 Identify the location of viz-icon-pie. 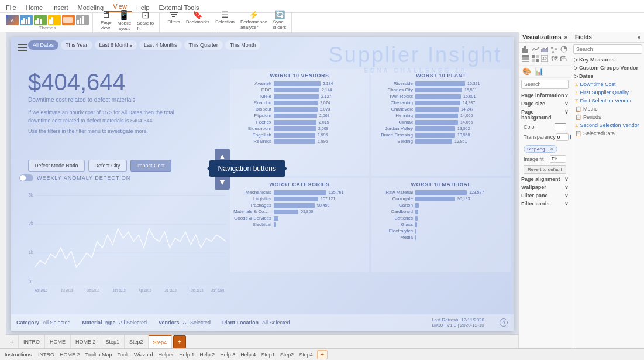
(564, 49).